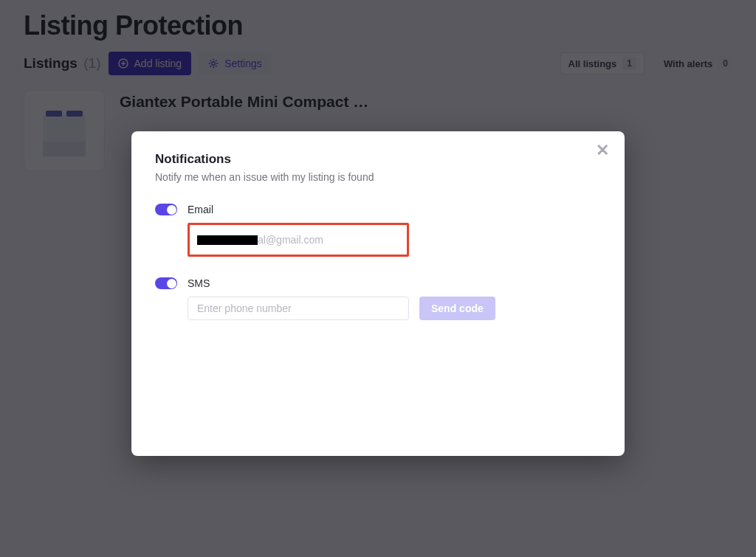 Image resolution: width=756 pixels, height=557 pixels. What do you see at coordinates (602, 151) in the screenshot?
I see `close-button: ✕` at bounding box center [602, 151].